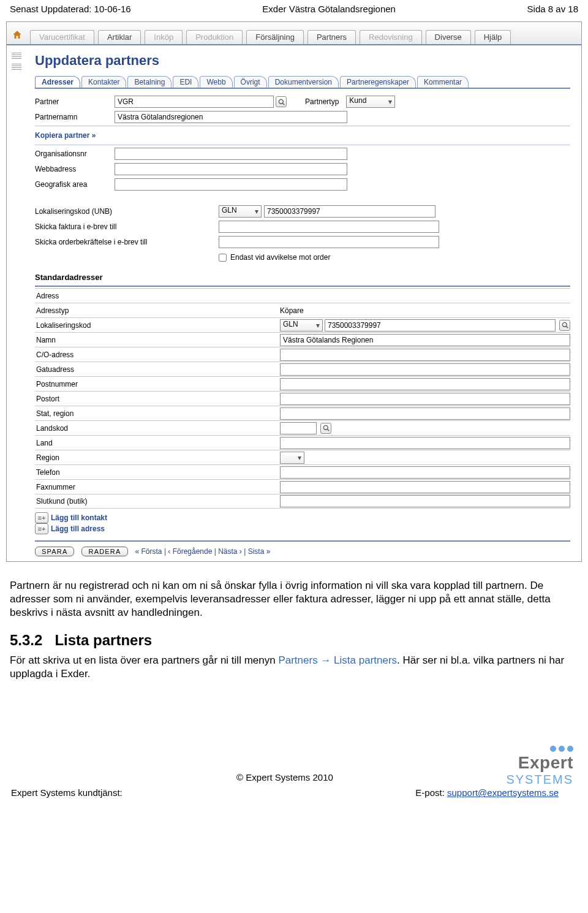 The height and width of the screenshot is (913, 588). Describe the element at coordinates (75, 154) in the screenshot. I see `label-organisationsnr: Organisationsnr` at that location.